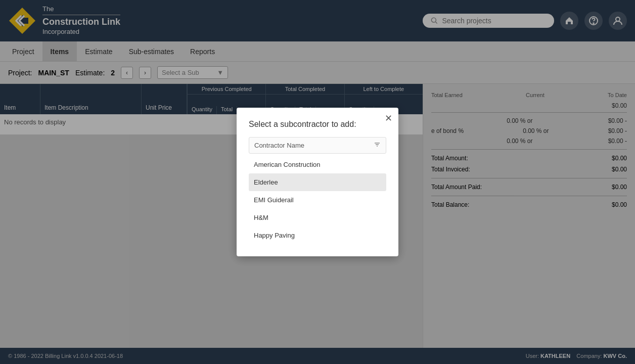  I want to click on contractor-item: Happy Paving, so click(318, 236).